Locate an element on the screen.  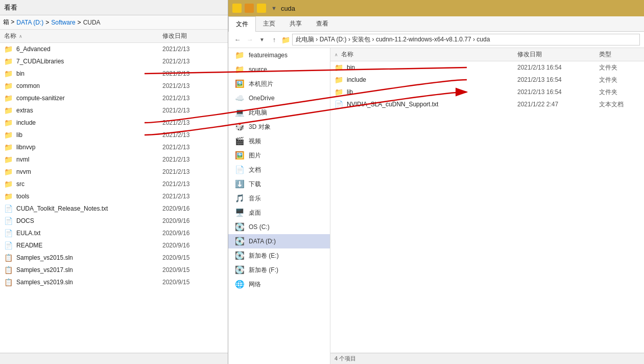
ribbon-tab-file: 文件 is located at coordinates (242, 25).